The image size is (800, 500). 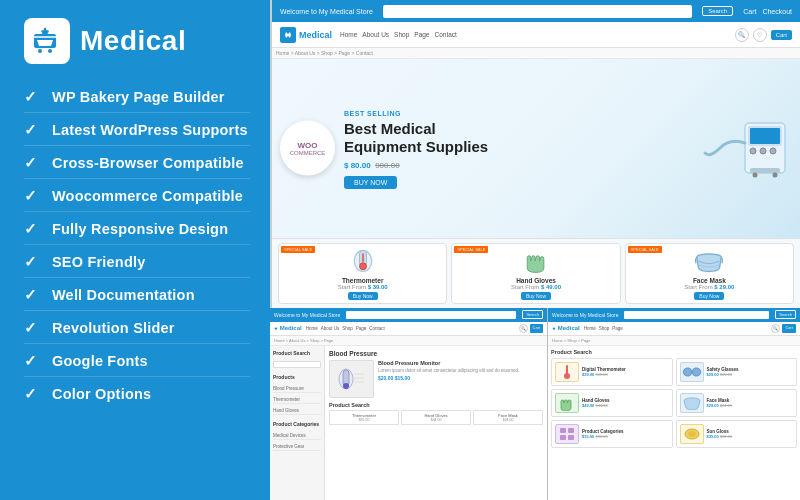 I want to click on check-icon-seo: ✓, so click(x=33, y=262).